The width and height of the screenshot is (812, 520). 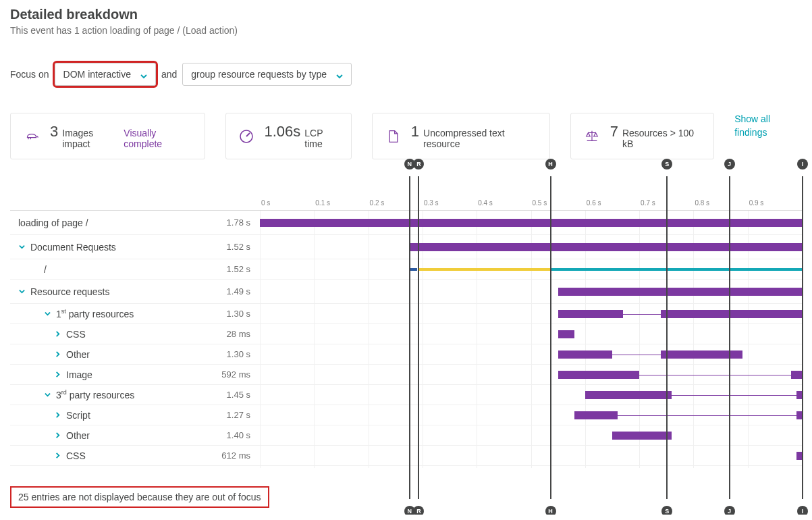 I want to click on row-label-text: 1st party resources, so click(x=94, y=313).